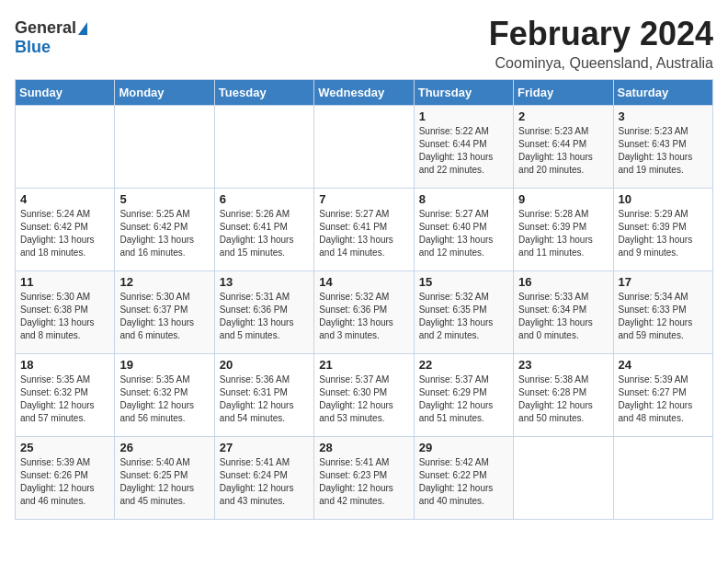 Image resolution: width=728 pixels, height=563 pixels. I want to click on main-title: February 2024, so click(601, 34).